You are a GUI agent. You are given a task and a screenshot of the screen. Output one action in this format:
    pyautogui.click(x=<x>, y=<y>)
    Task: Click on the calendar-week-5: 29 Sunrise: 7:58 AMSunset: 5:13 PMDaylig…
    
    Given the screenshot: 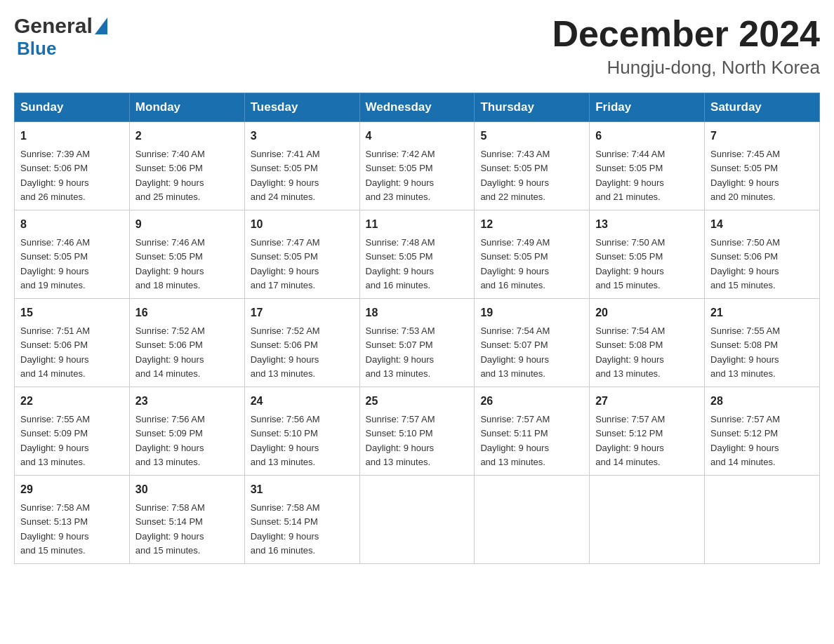 What is the action you would take?
    pyautogui.click(x=417, y=520)
    